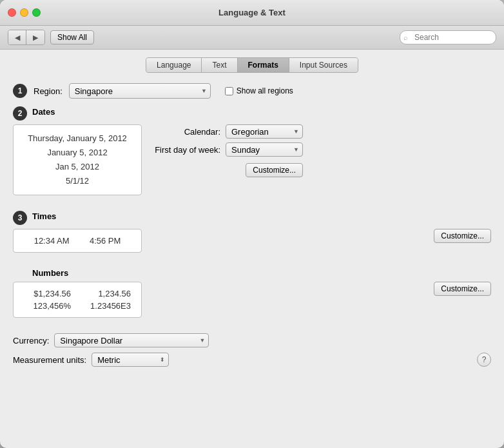  Describe the element at coordinates (44, 217) in the screenshot. I see `times-header: Times` at that location.